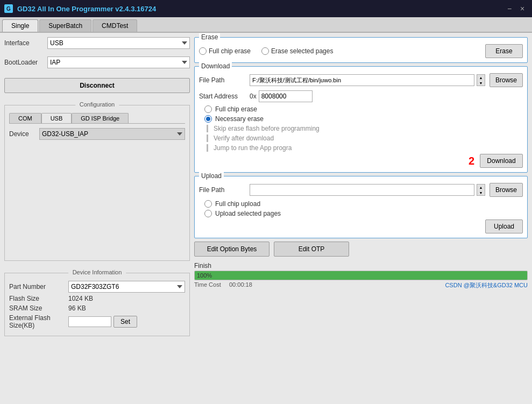 This screenshot has height=404, width=532. What do you see at coordinates (265, 51) in the screenshot?
I see `erase-selected-pages-radio` at bounding box center [265, 51].